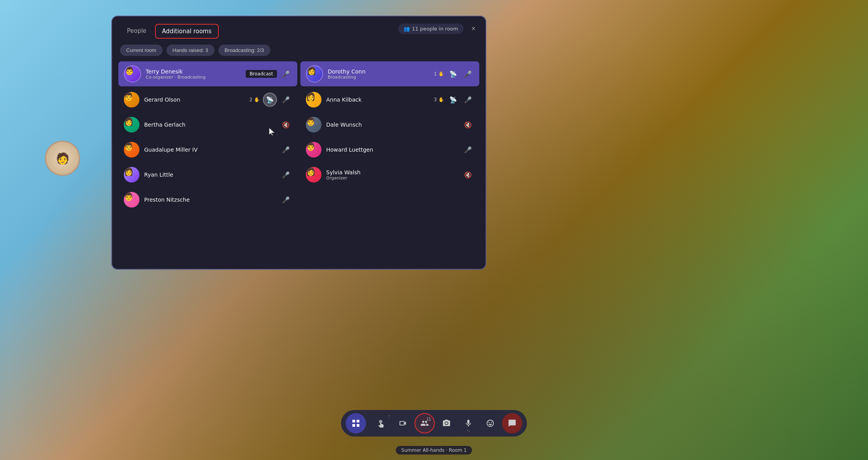 This screenshot has width=868, height=460. I want to click on person-info-anna: Anna Kilback, so click(378, 100).